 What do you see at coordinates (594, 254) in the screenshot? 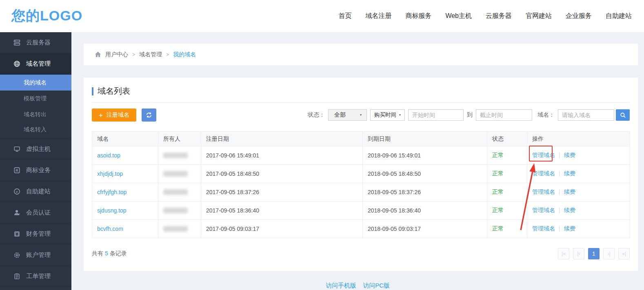
I see `pagination-page-1-button: 1` at bounding box center [594, 254].